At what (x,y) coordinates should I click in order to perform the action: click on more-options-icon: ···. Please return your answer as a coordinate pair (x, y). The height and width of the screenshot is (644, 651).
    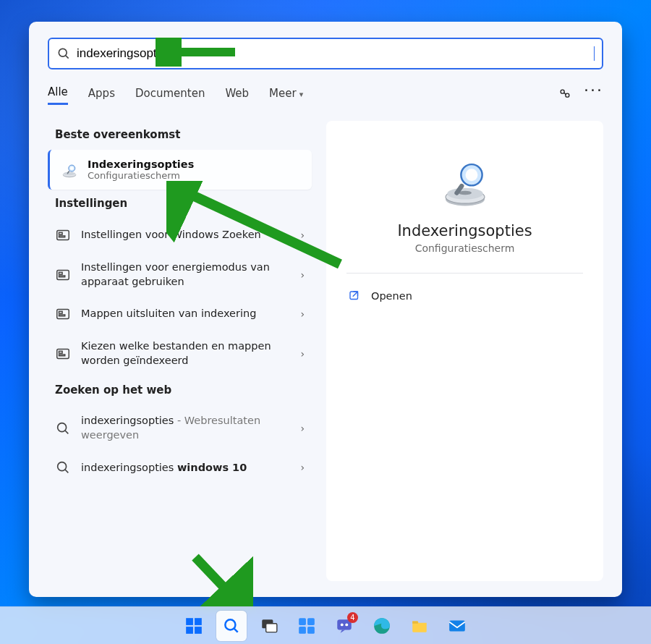
    Looking at the image, I should click on (593, 96).